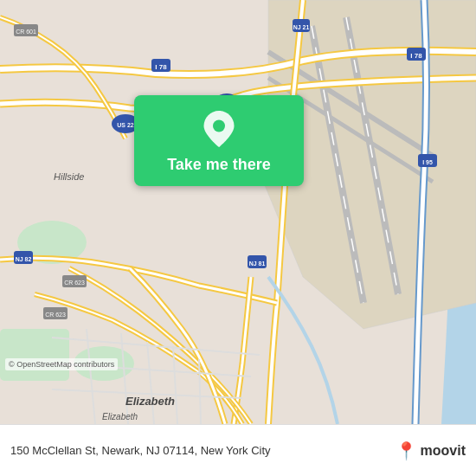 Image resolution: width=476 pixels, height=476 pixels. Describe the element at coordinates (219, 164) in the screenshot. I see `take-me-there-label: Take me there` at that location.